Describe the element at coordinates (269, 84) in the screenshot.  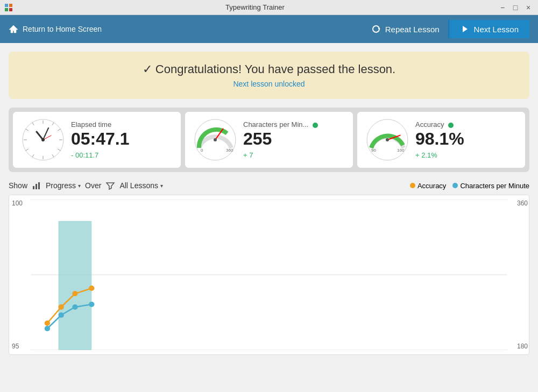
I see `next-lesson-sub: Next lesson unlocked` at that location.